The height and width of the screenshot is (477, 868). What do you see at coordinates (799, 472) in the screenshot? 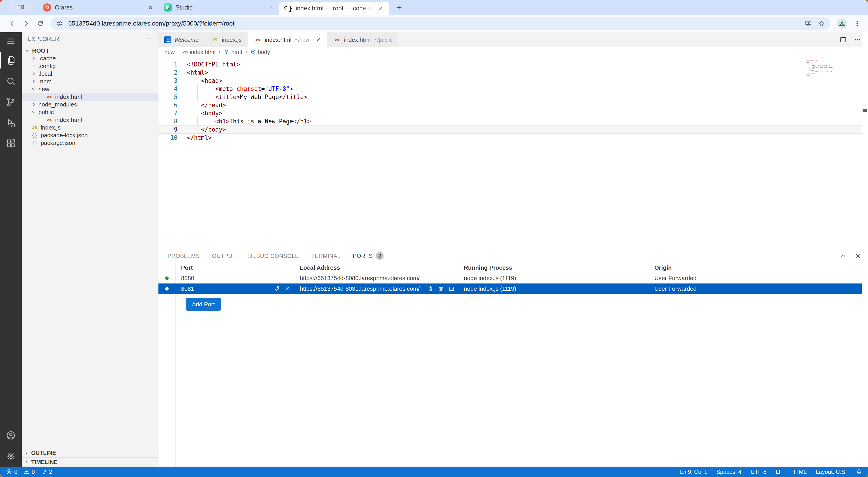
I see `status-html: HTML` at bounding box center [799, 472].